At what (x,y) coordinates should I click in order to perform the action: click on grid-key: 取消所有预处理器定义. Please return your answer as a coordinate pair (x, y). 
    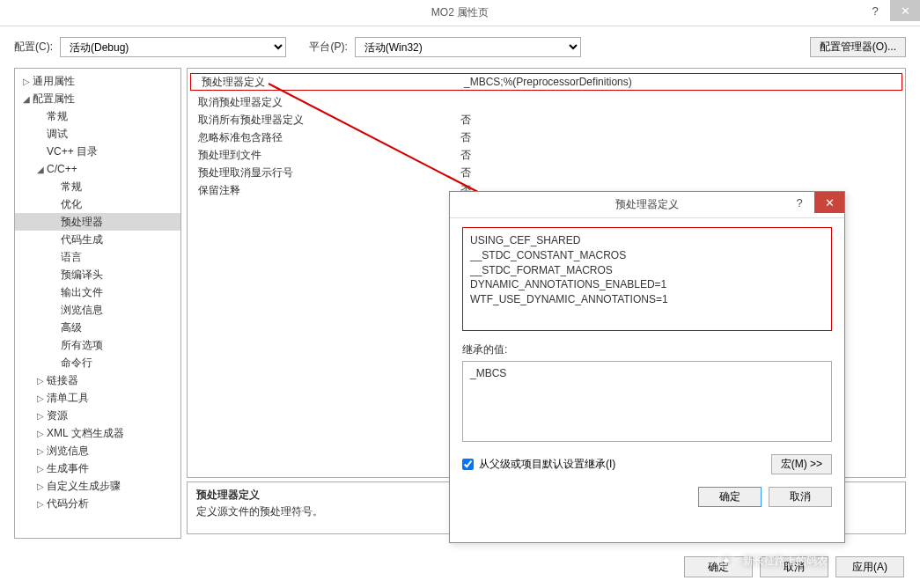
    Looking at the image, I should click on (324, 120).